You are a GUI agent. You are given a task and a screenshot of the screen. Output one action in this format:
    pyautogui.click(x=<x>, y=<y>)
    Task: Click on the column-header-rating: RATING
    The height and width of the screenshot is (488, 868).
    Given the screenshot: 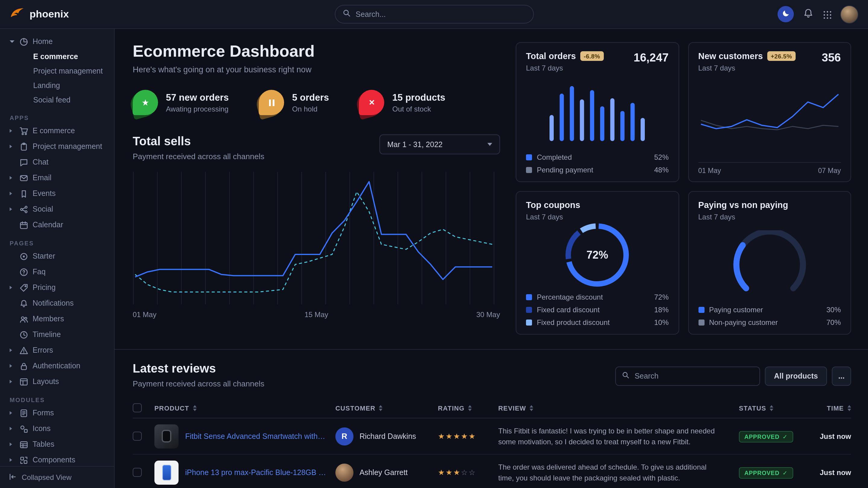 What is the action you would take?
    pyautogui.click(x=468, y=408)
    